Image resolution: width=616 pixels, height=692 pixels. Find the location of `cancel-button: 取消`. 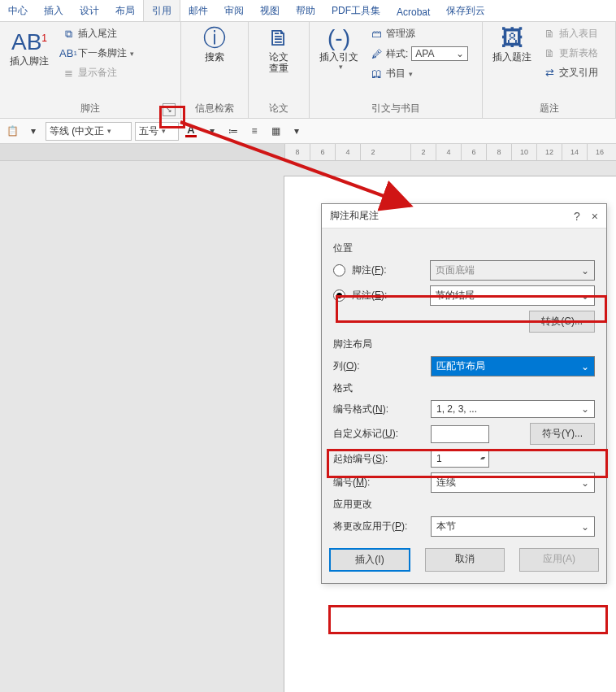

cancel-button: 取消 is located at coordinates (465, 559).